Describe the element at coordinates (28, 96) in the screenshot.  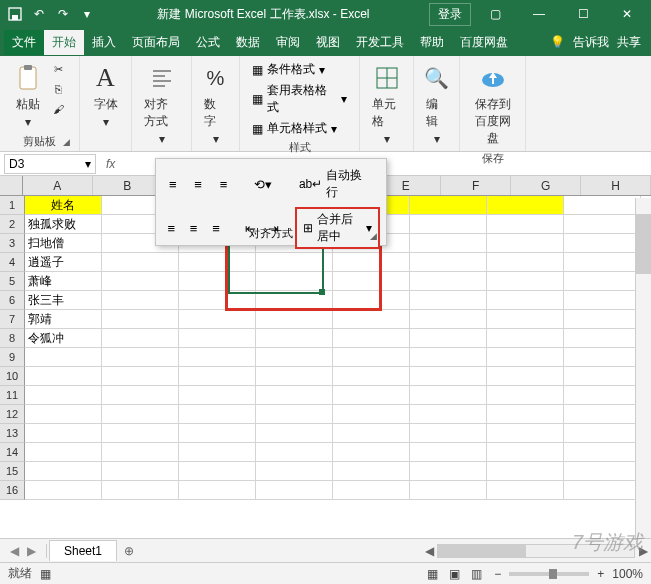
I see `paste-button: 粘贴▾` at that location.